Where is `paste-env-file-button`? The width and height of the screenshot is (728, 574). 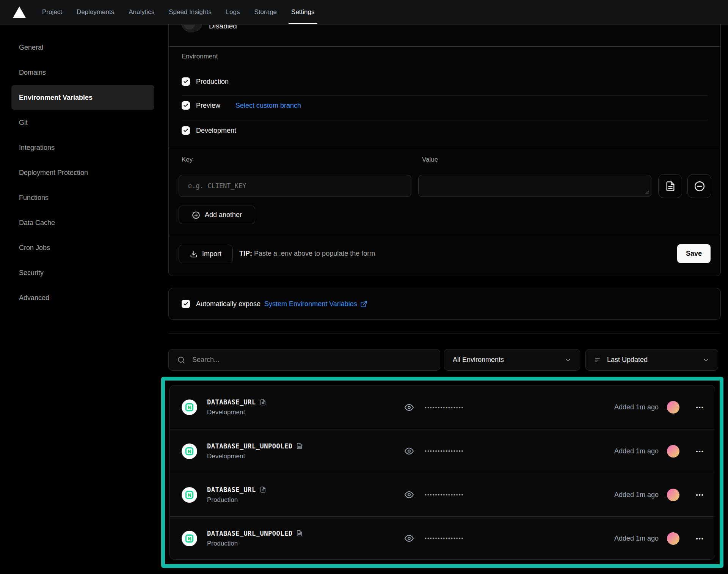
paste-env-file-button is located at coordinates (670, 186).